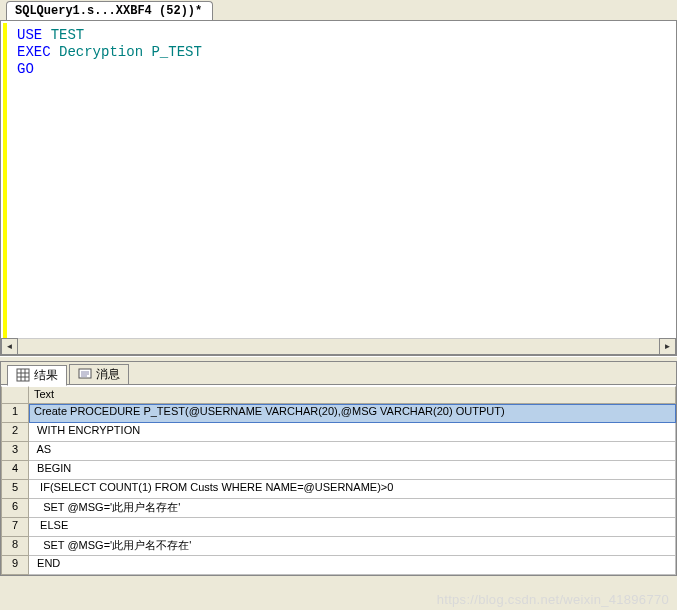 This screenshot has width=677, height=610. What do you see at coordinates (99, 374) in the screenshot?
I see `tab-messages: 消息` at bounding box center [99, 374].